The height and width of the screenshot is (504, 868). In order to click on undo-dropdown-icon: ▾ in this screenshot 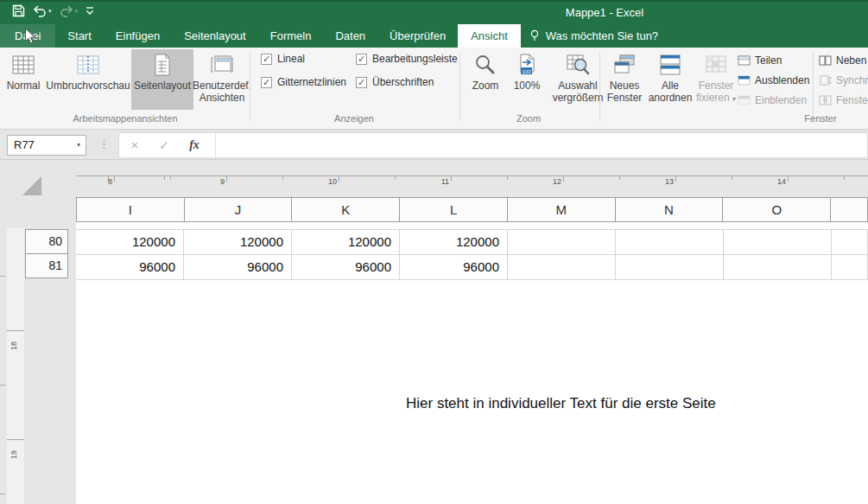, I will do `click(50, 11)`.